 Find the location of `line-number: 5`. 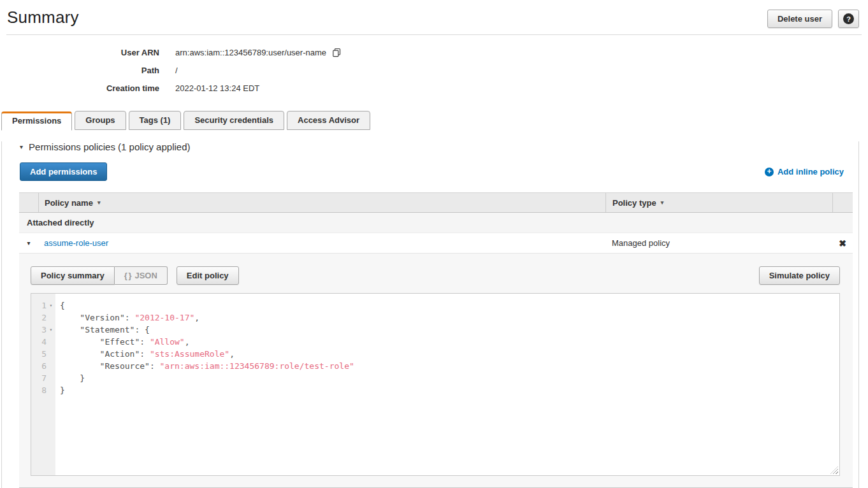

line-number: 5 is located at coordinates (39, 354).